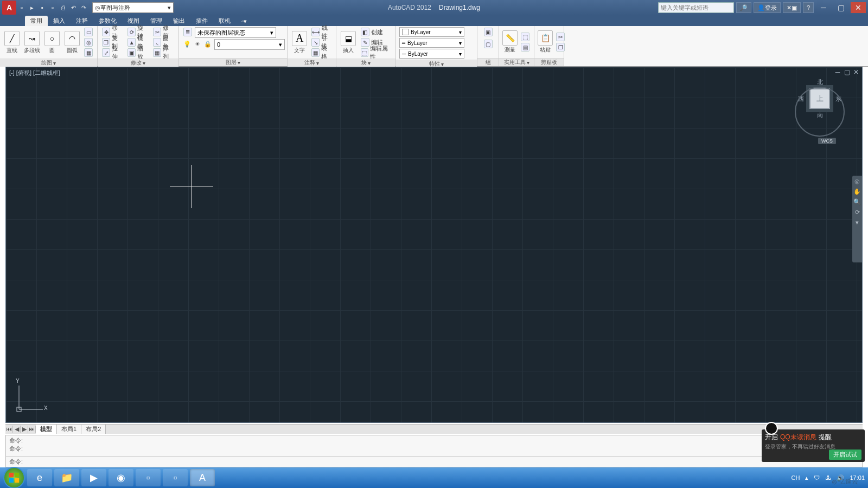  Describe the element at coordinates (857, 213) in the screenshot. I see `nav-orbit-icon: ⟳` at that location.